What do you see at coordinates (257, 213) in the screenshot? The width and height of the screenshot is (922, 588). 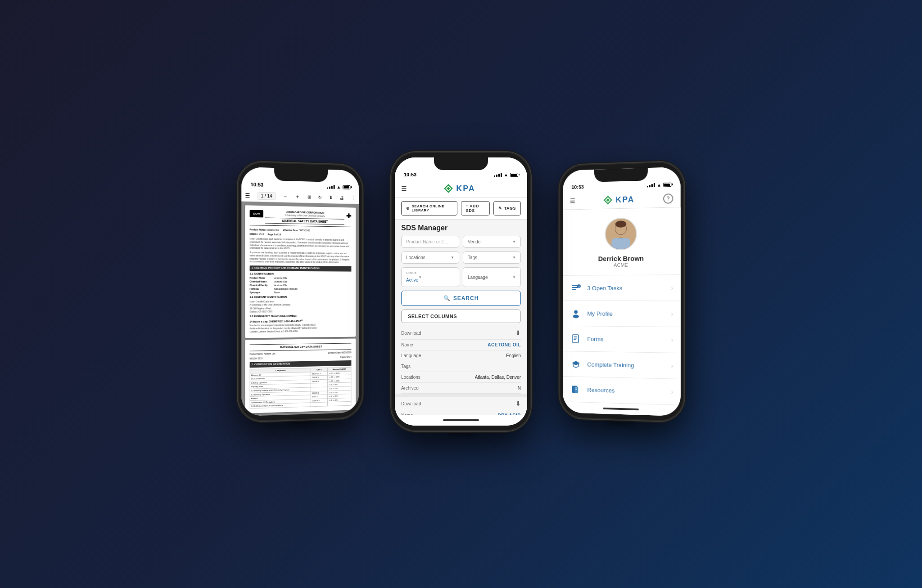 I see `dow-logo: DOW` at bounding box center [257, 213].